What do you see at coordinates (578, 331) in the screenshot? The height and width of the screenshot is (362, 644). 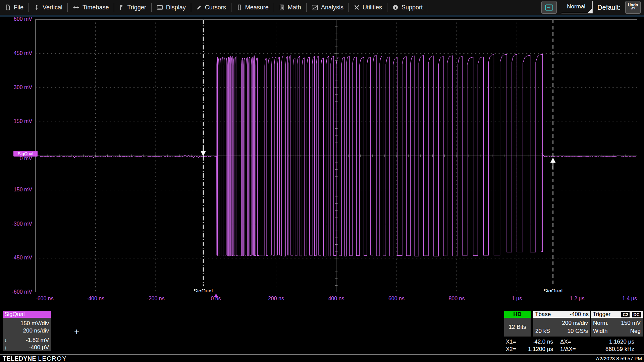 I see `timebase-rate: 10 GS/s` at bounding box center [578, 331].